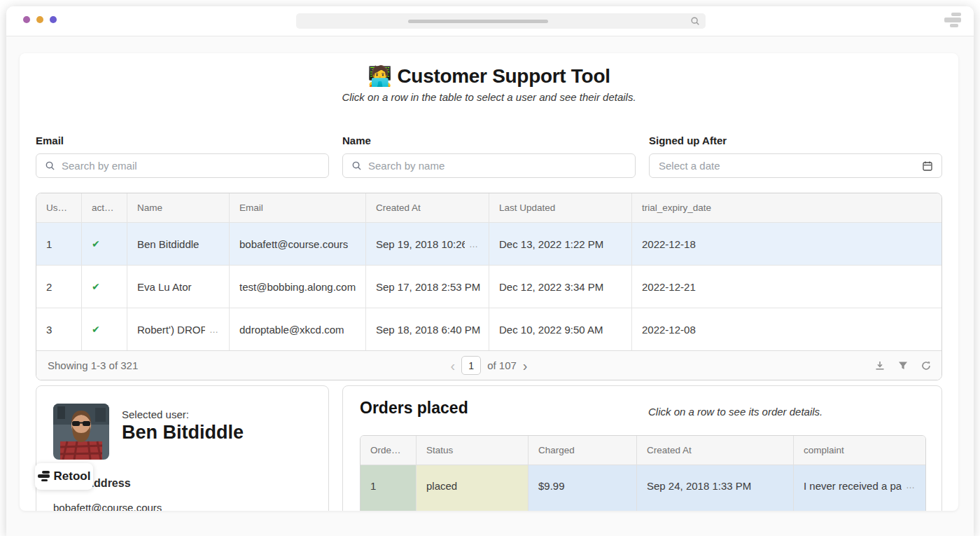 The width and height of the screenshot is (980, 536). I want to click on cell-last-updated: Dec 10, 2022 9:50 AM, so click(560, 329).